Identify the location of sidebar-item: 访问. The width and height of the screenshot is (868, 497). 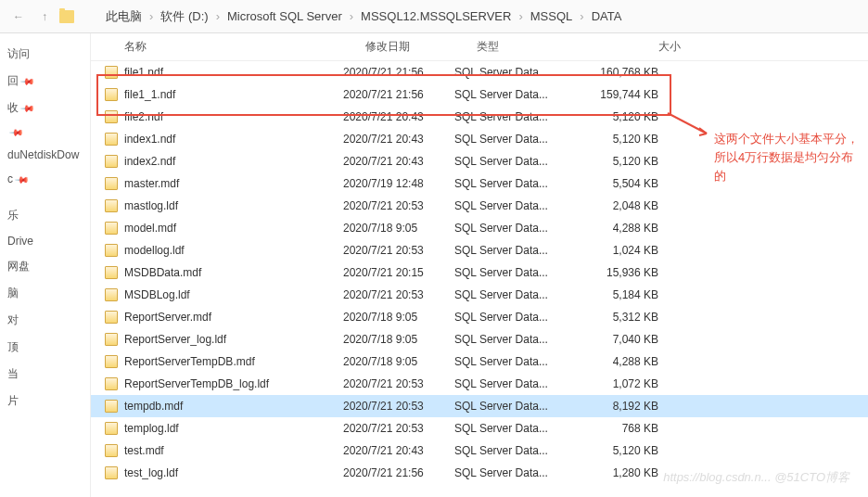
(45, 54).